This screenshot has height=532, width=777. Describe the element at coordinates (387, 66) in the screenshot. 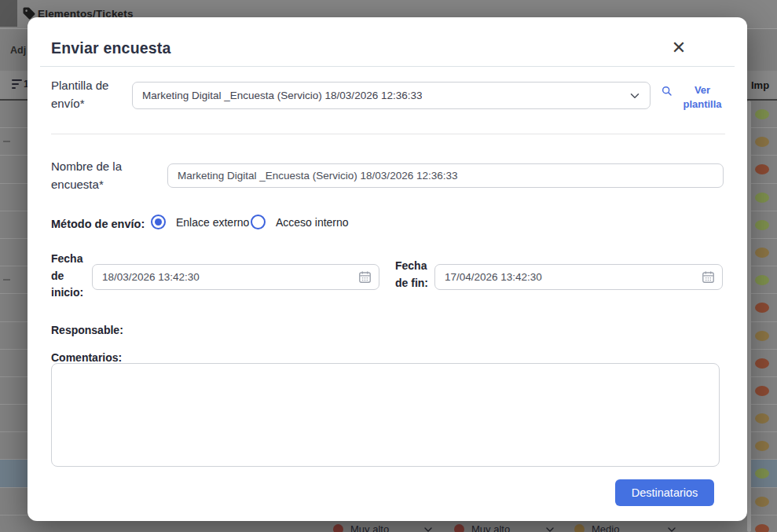

I see `header-divider` at that location.